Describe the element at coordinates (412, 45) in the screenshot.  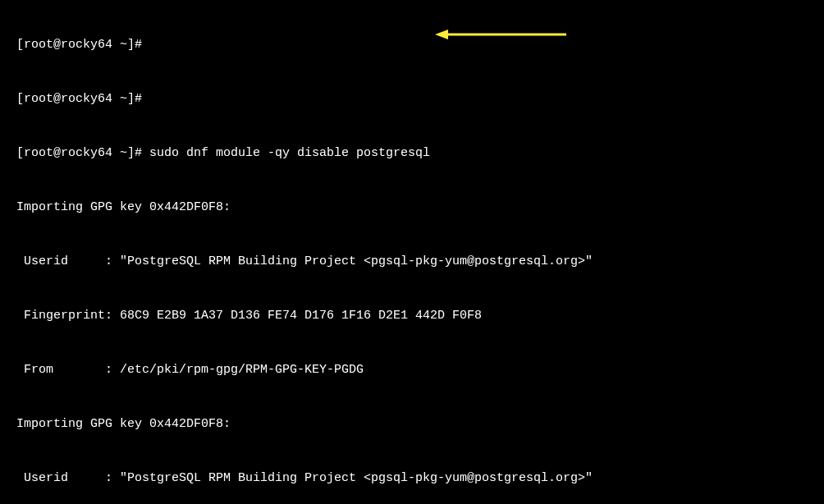
I see `terminal-line-partial: [root@rocky64 ~]#` at that location.